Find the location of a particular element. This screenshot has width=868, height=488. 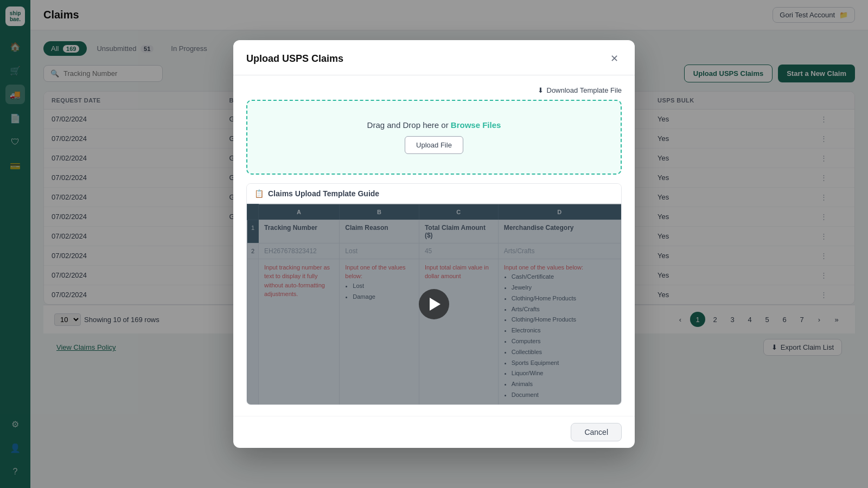

guide-header: 📋 Claims Upload Template Guide is located at coordinates (434, 194).